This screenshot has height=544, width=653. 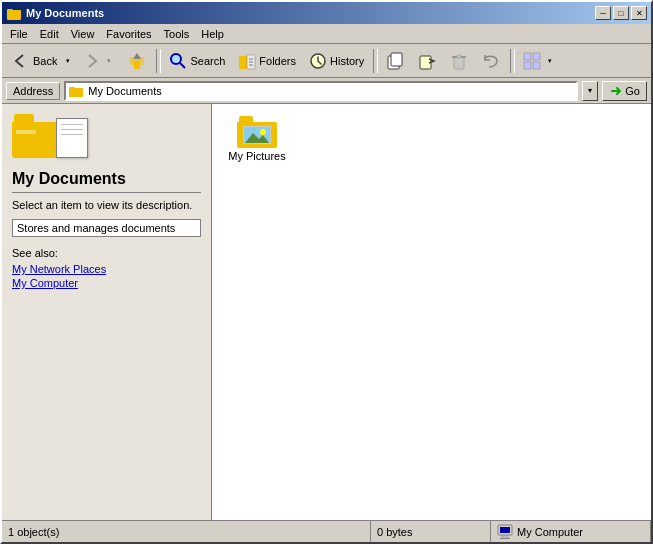 I want to click on file-item-my-pictures: My Pictures, so click(x=257, y=139).